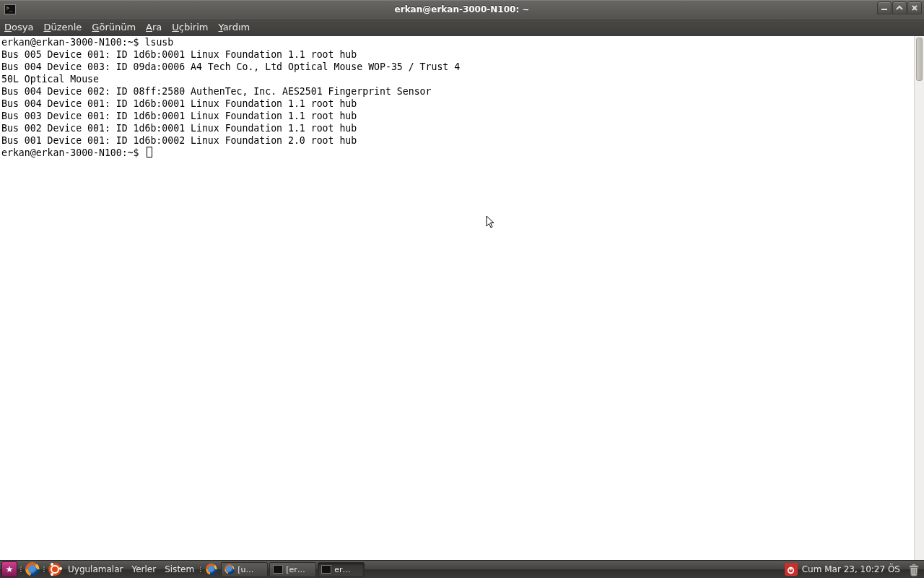  What do you see at coordinates (149, 152) in the screenshot?
I see `terminal-cursor` at bounding box center [149, 152].